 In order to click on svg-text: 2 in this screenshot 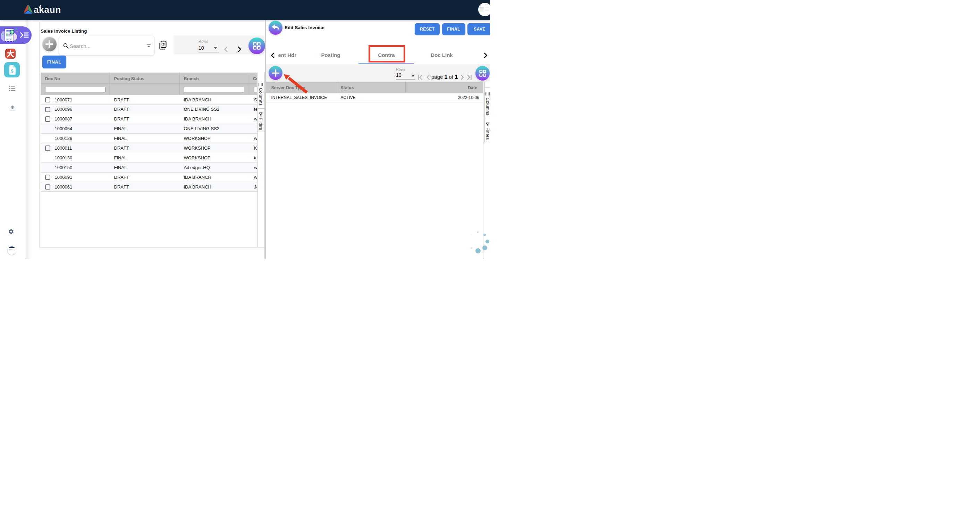, I will do `click(164, 45)`.